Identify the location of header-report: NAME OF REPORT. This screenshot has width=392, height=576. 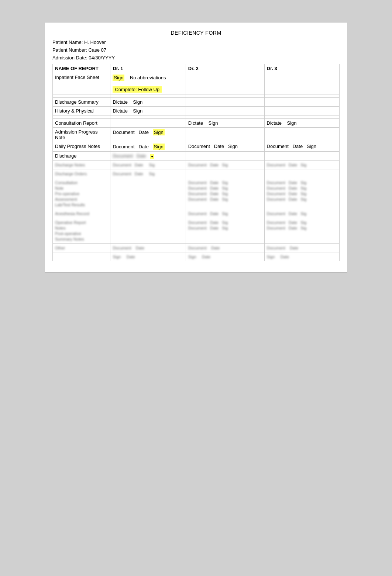
(82, 69).